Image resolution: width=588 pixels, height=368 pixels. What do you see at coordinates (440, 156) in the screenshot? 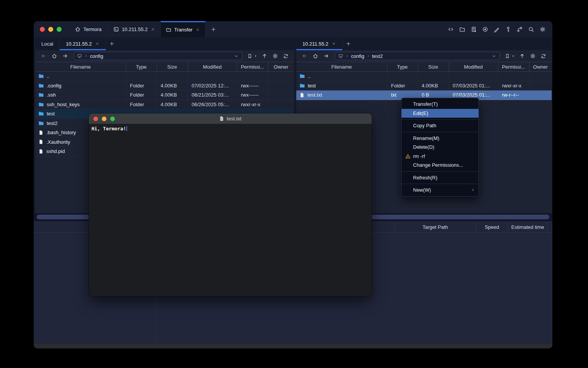
I see `menu-item-rm-rf: rm -rf` at bounding box center [440, 156].